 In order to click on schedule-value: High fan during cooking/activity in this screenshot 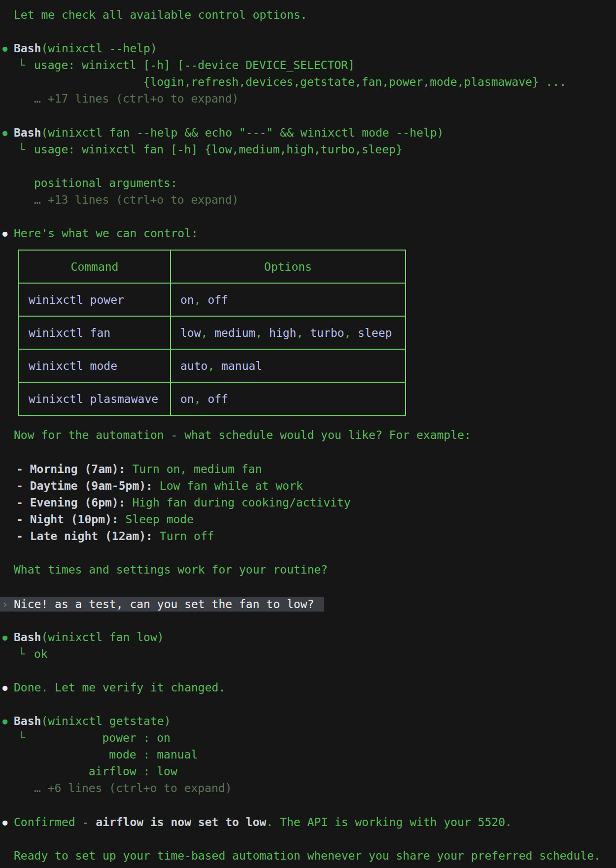, I will do `click(241, 503)`.